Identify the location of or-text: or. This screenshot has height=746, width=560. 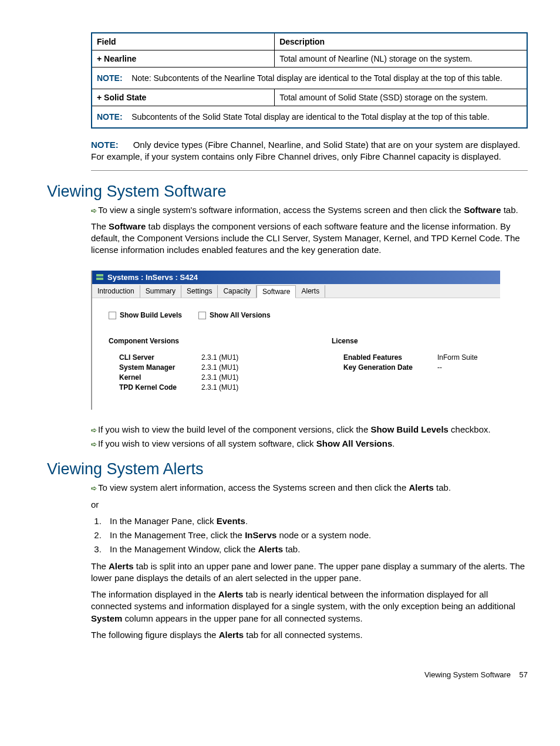
(309, 505).